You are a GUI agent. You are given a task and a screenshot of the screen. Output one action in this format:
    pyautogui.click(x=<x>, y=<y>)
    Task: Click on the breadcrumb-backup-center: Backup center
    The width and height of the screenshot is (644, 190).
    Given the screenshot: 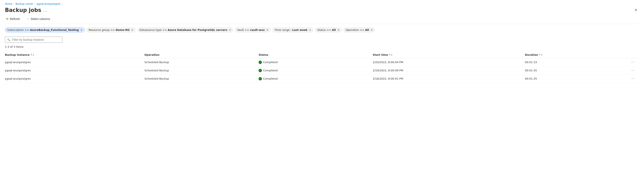 What is the action you would take?
    pyautogui.click(x=24, y=4)
    